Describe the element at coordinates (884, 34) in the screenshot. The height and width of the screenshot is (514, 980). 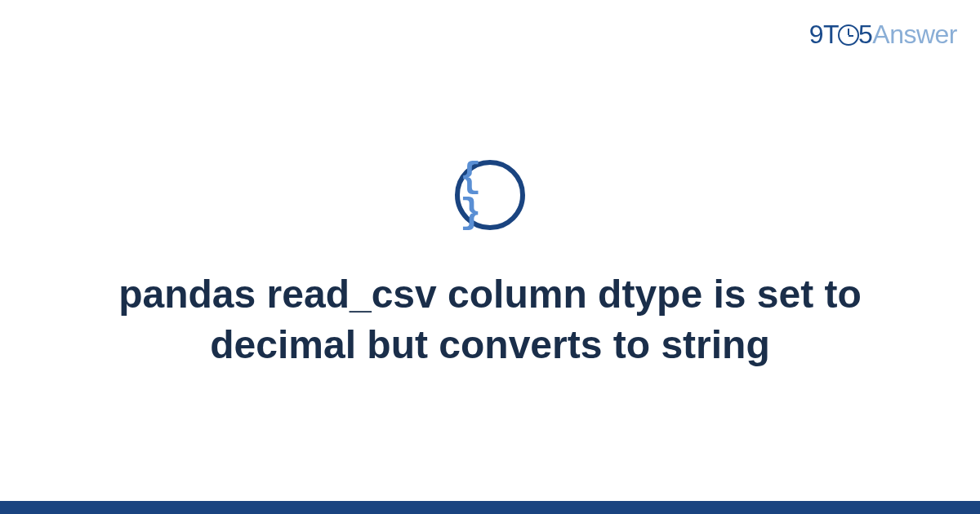
I see `site-logo: 9T5Answer` at that location.